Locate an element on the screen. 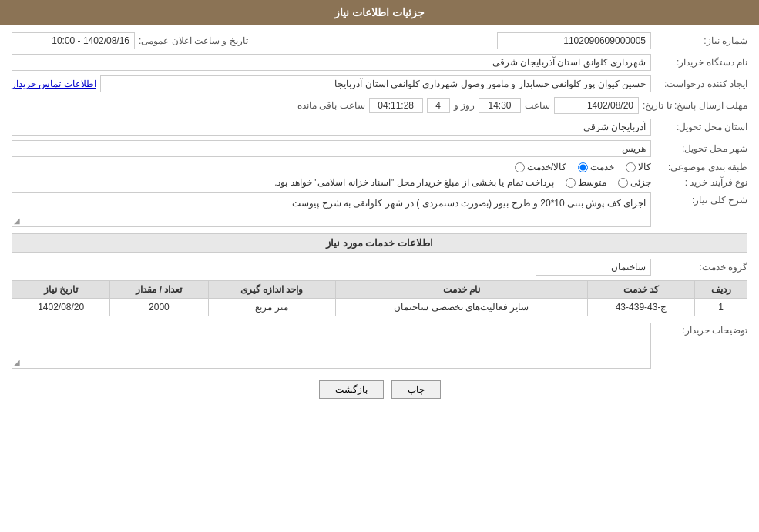  table-cell-code: ج-43-439-43 is located at coordinates (641, 308).